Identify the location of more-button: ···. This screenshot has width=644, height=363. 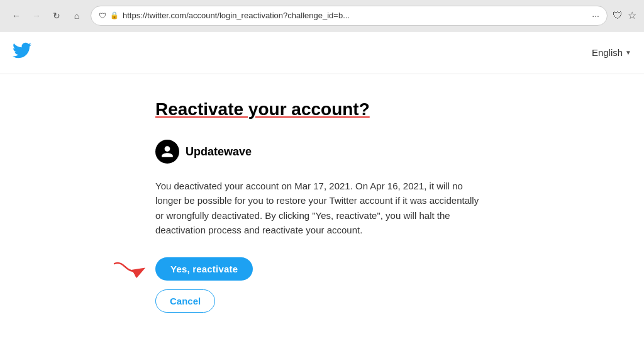
(596, 16).